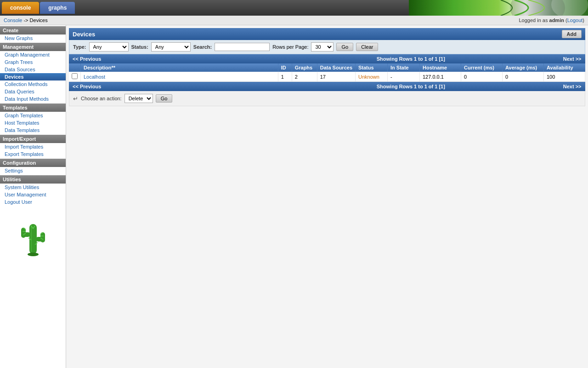 The width and height of the screenshot is (588, 368). I want to click on action-select: Delete, so click(139, 98).